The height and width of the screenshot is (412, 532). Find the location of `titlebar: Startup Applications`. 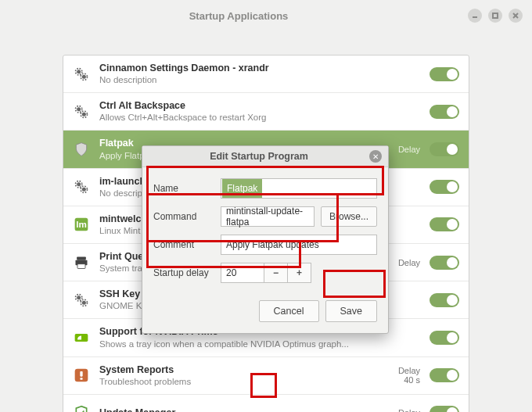

titlebar: Startup Applications is located at coordinates (266, 16).